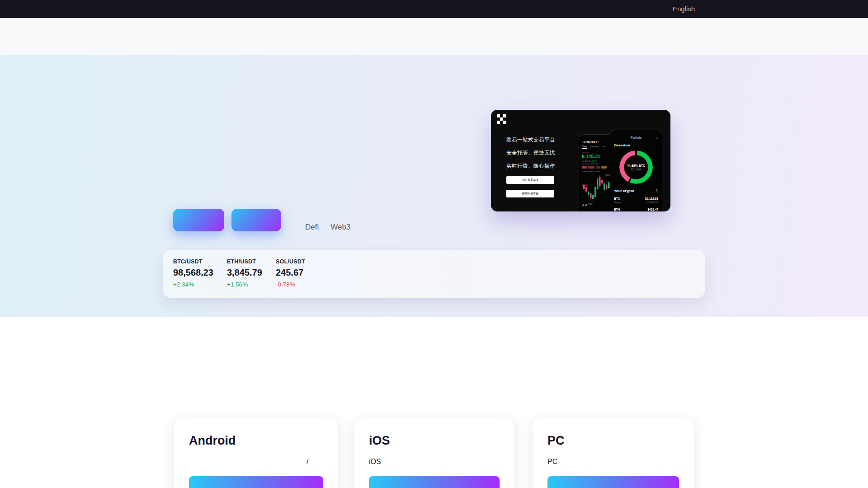  Describe the element at coordinates (582, 142) in the screenshot. I see `back-icon: ‹` at that location.